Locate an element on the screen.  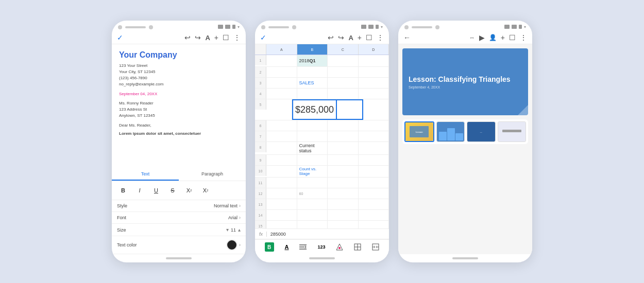
col-b: B is located at coordinates (313, 49).